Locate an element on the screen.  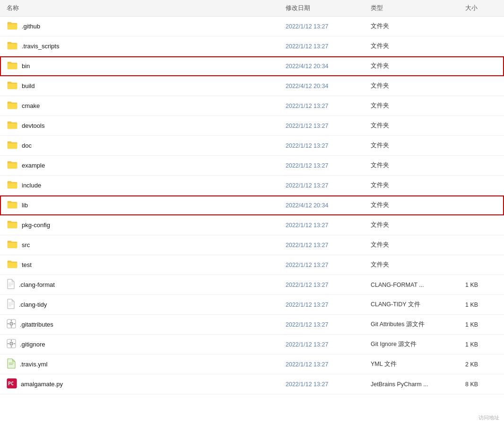
file-type: CLANG-FORMAT ... is located at coordinates (415, 285).